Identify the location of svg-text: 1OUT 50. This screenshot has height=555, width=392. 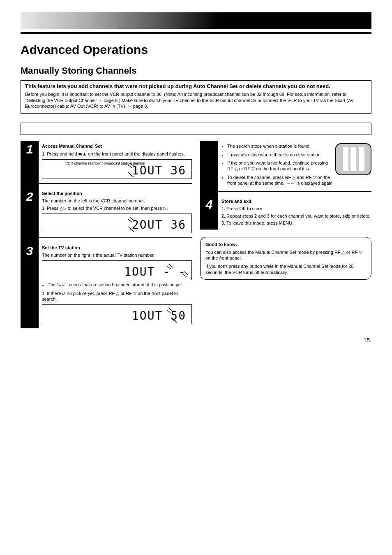
(159, 316).